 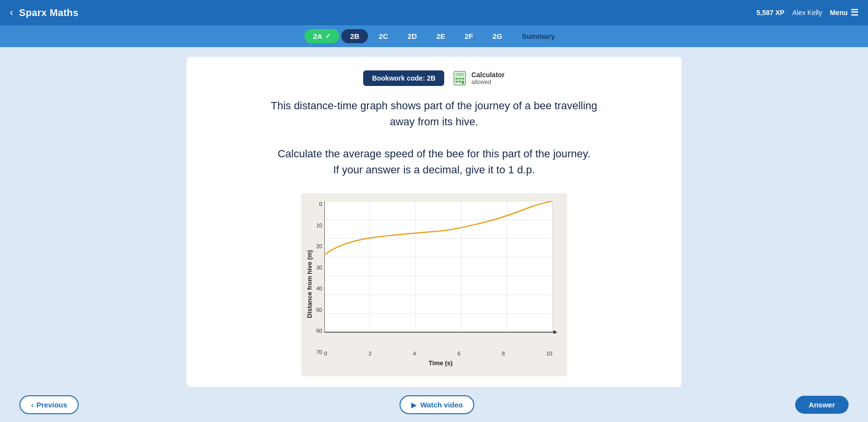 What do you see at coordinates (319, 268) in the screenshot?
I see `y-tick-30: 30` at bounding box center [319, 268].